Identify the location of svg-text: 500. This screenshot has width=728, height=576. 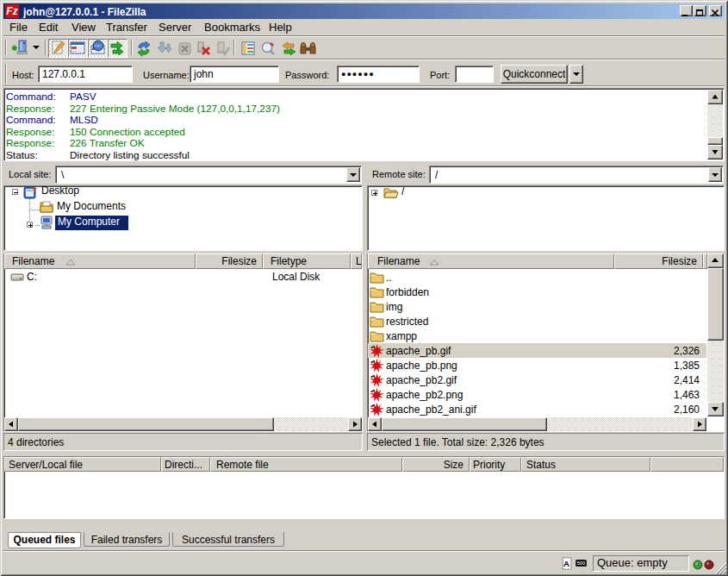
(581, 563).